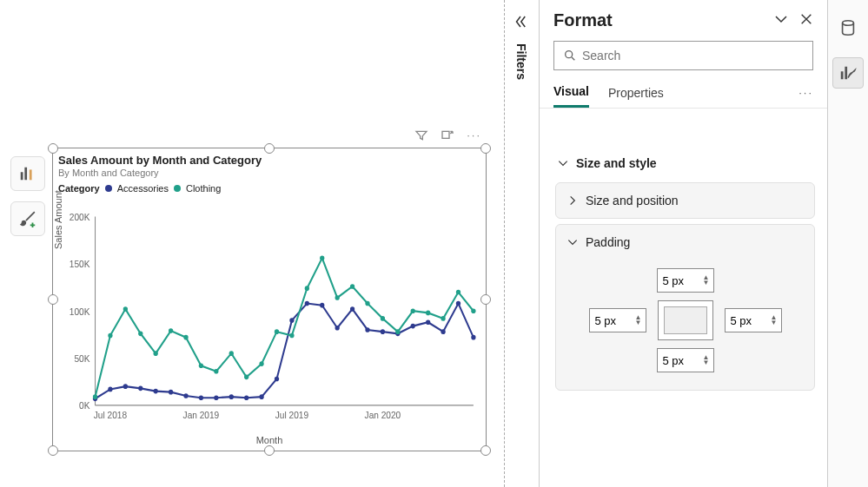 The width and height of the screenshot is (868, 487). I want to click on resize-handle-se, so click(486, 451).